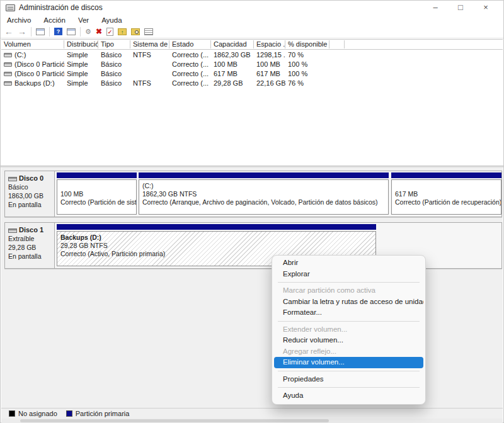 This screenshot has height=423, width=504. I want to click on folder-up-icon: ↑, so click(122, 31).